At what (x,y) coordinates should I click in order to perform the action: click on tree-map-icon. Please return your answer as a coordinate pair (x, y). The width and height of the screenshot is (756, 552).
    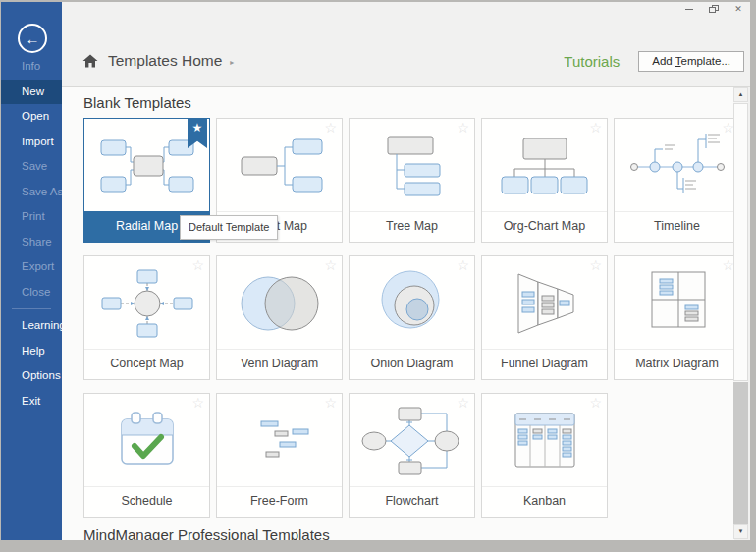
    Looking at the image, I should click on (412, 166).